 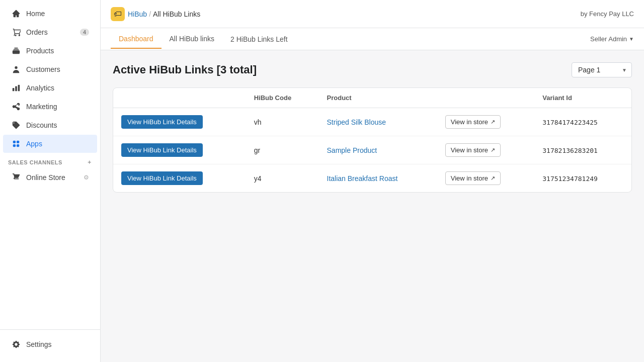 What do you see at coordinates (50, 346) in the screenshot?
I see `sidebar-bottom: Settings` at bounding box center [50, 346].